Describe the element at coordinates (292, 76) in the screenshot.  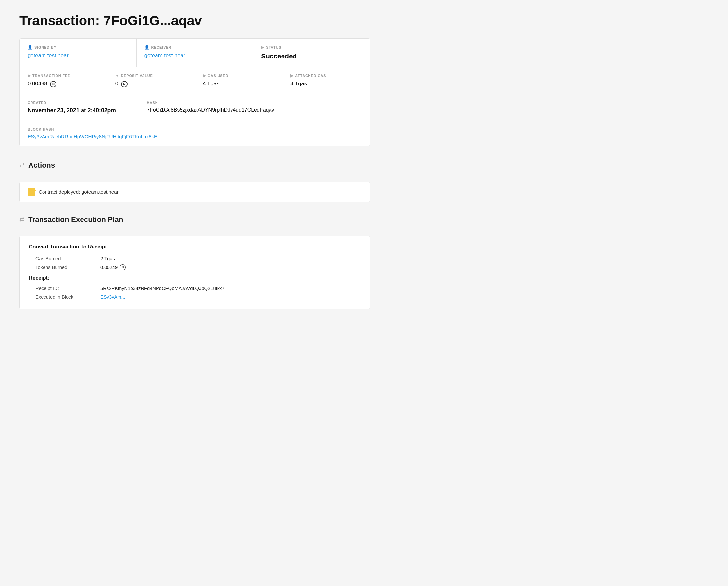
I see `attached-gas-icon: ▶` at that location.